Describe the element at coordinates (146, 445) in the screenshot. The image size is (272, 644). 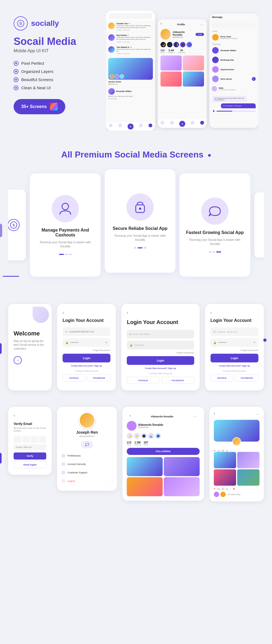
I see `ald-reels-lbl: Reels` at that location.